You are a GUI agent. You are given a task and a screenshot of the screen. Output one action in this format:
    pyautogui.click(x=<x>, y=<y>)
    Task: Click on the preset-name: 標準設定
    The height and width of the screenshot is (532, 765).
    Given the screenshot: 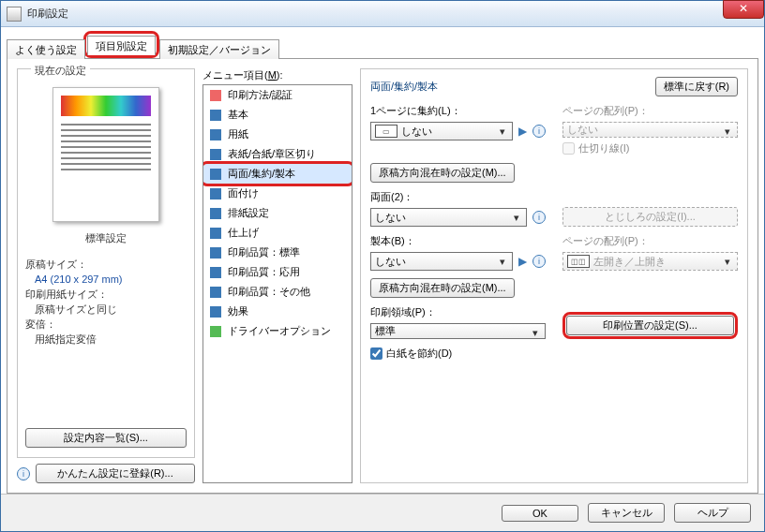 What is the action you would take?
    pyautogui.click(x=106, y=238)
    